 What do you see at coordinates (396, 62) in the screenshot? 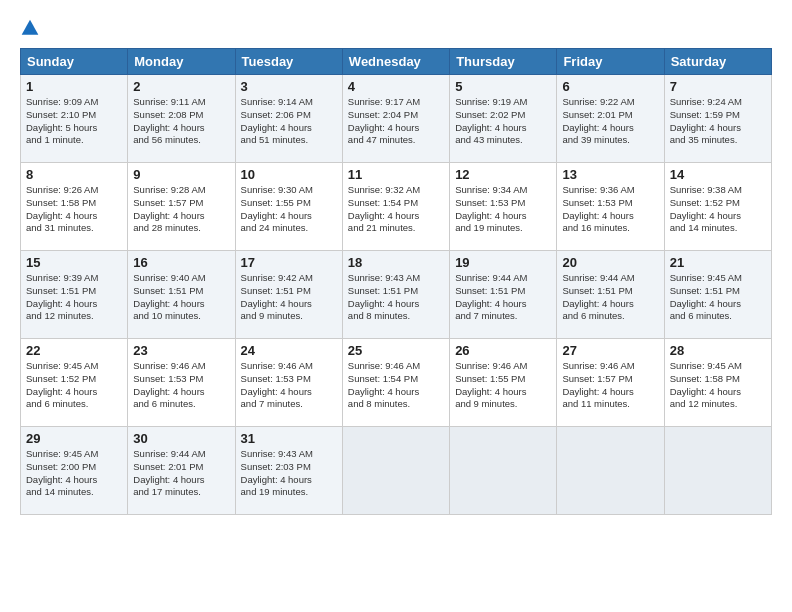
I see `calendar-header-row: SundayMondayTuesdayWednesdayThursdayFrid…` at bounding box center [396, 62].